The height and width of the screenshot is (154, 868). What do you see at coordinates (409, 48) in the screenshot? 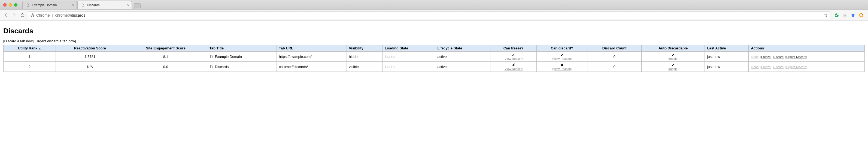
I see `col-loading-state: Loading State` at bounding box center [409, 48].